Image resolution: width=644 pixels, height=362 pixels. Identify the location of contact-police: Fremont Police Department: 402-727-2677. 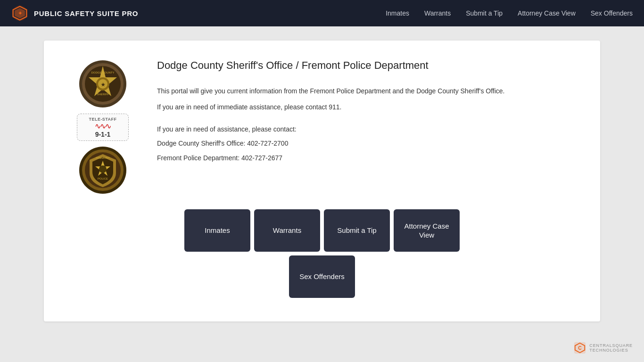
(369, 158).